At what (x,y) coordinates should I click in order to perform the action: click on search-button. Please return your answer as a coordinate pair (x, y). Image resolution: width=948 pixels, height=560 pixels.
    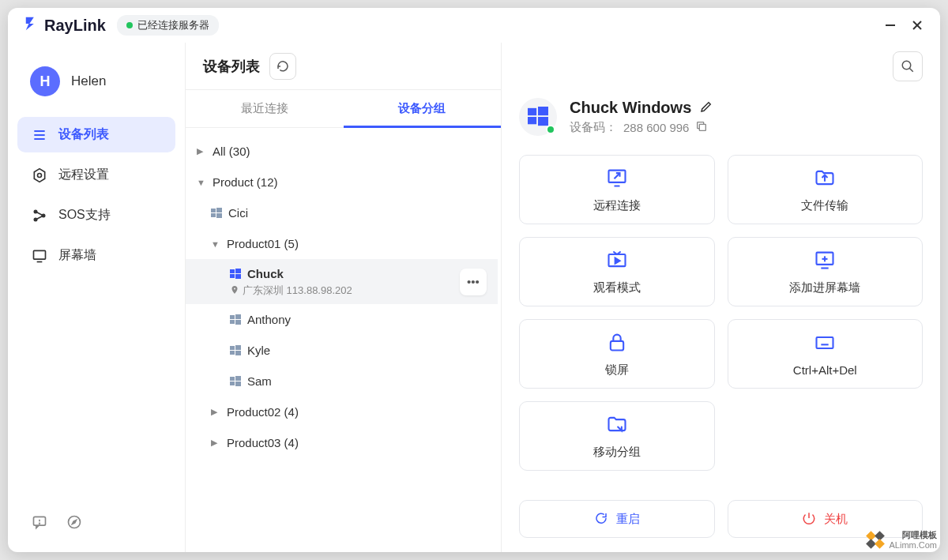
    Looking at the image, I should click on (908, 66).